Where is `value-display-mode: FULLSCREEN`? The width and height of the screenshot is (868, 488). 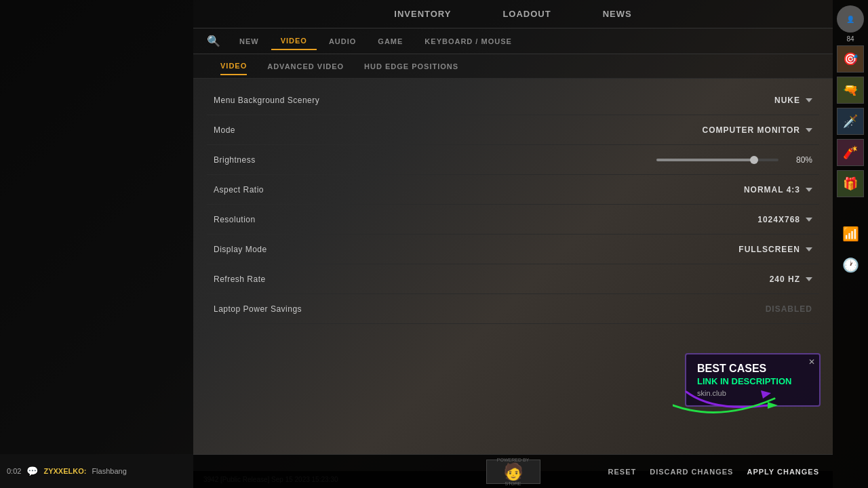 value-display-mode: FULLSCREEN is located at coordinates (776, 249).